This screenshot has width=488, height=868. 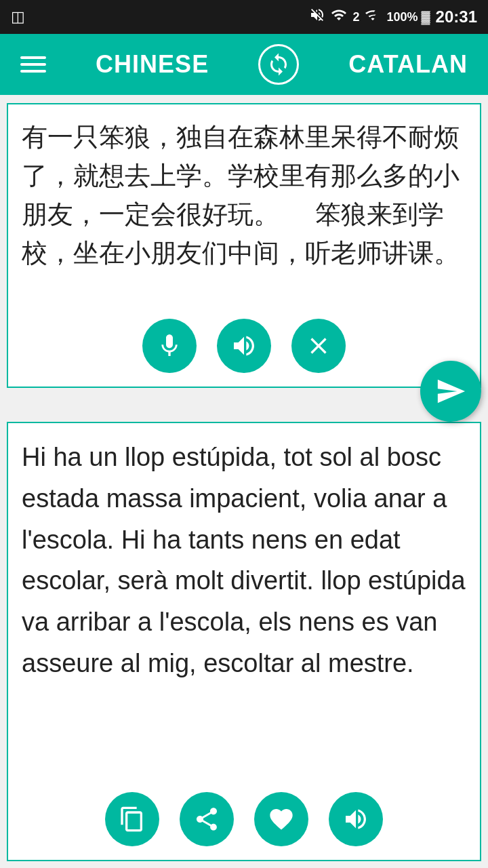 I want to click on source-language-label: CHINESE, so click(x=152, y=64).